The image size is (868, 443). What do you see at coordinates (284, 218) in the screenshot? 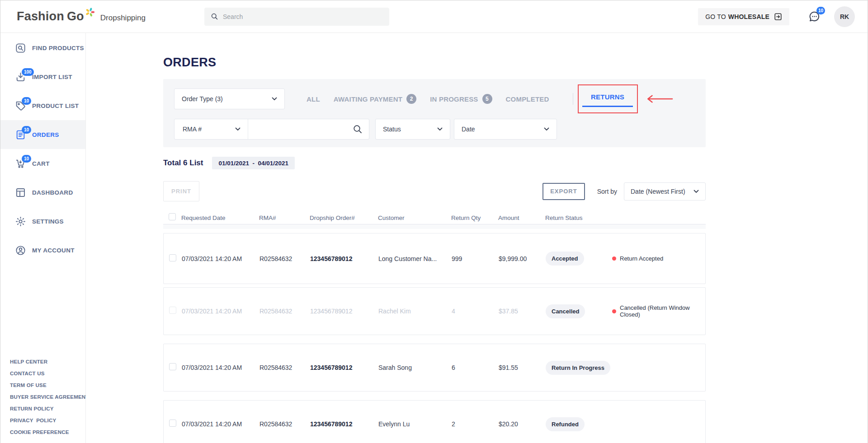
I see `col-rma: RMA#` at bounding box center [284, 218].